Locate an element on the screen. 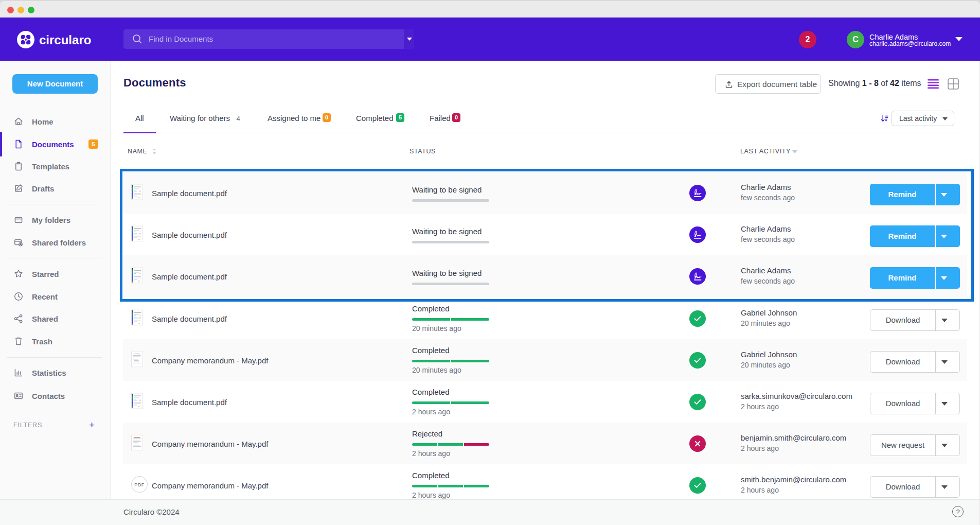 The image size is (980, 525). svg-text: PDF is located at coordinates (139, 485).